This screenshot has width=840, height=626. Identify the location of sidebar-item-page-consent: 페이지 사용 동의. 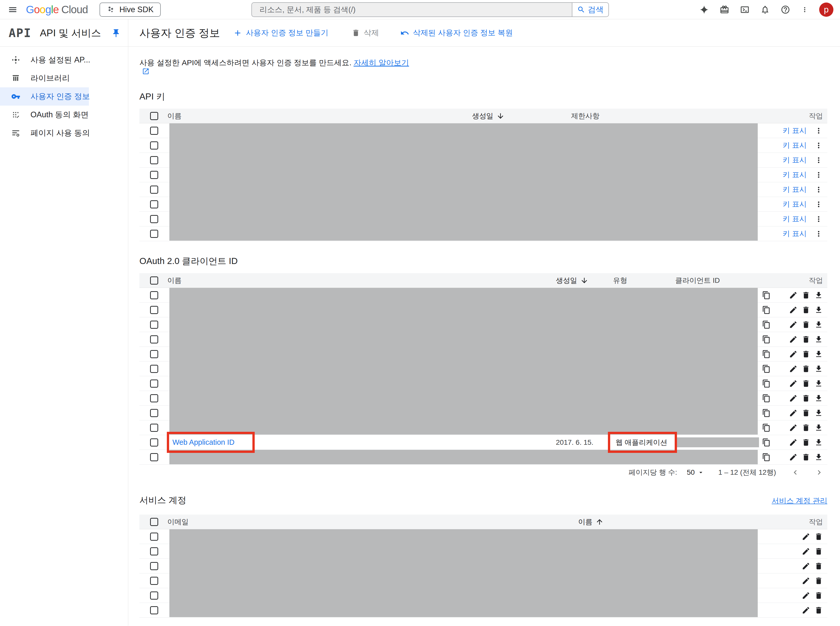
(44, 133).